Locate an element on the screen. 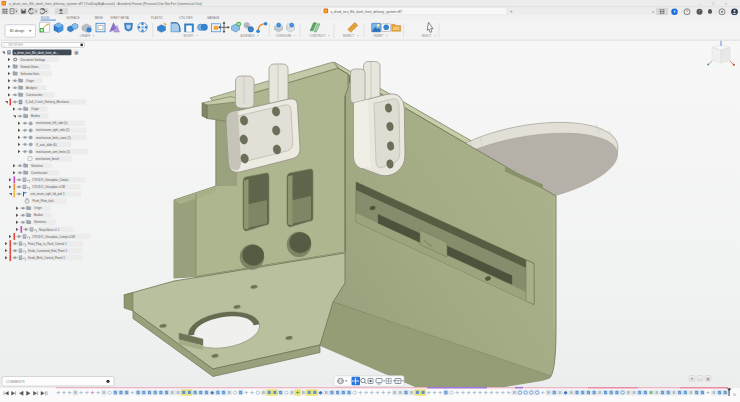  svg-text: COMMENTS is located at coordinates (16, 382).